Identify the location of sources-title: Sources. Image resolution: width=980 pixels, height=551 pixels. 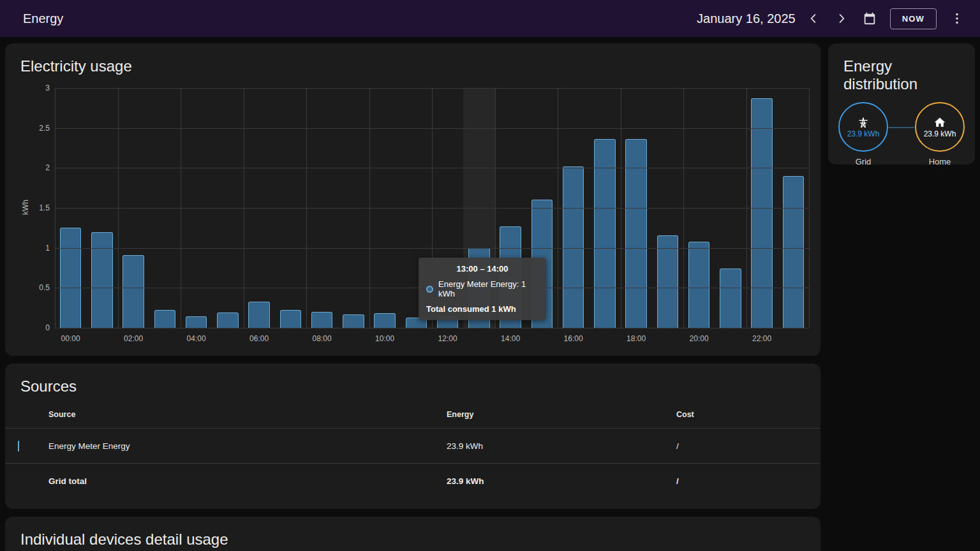
(413, 382).